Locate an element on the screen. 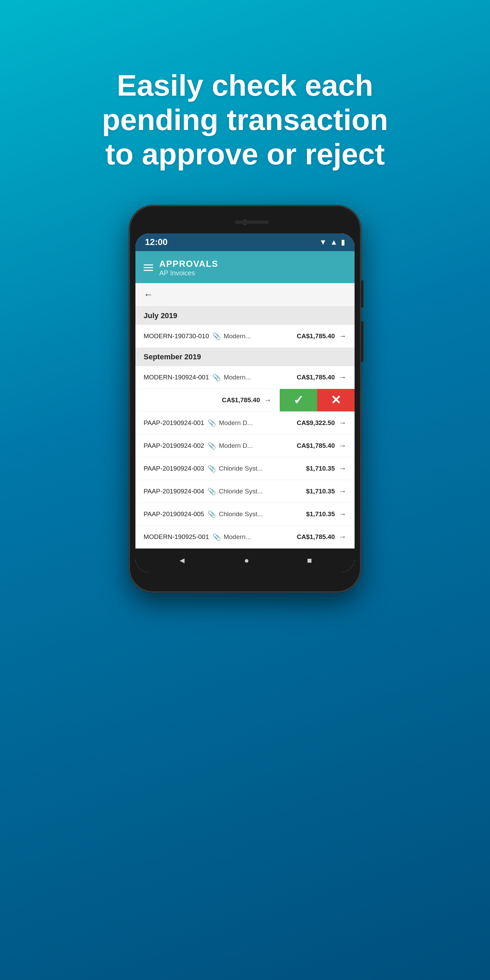 The width and height of the screenshot is (490, 980). invoice-id: PAAP-20190924-005 is located at coordinates (174, 514).